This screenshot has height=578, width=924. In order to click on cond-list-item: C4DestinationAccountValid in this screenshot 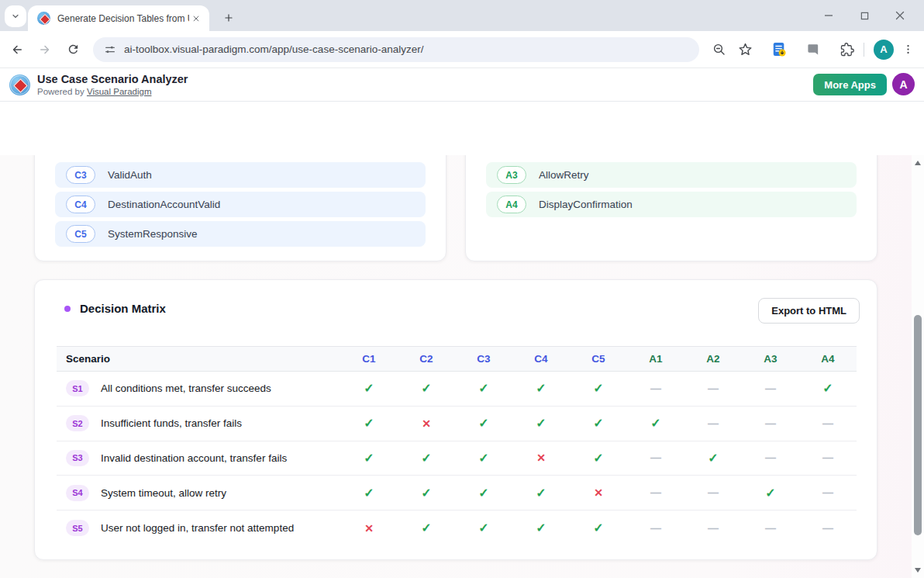, I will do `click(240, 205)`.